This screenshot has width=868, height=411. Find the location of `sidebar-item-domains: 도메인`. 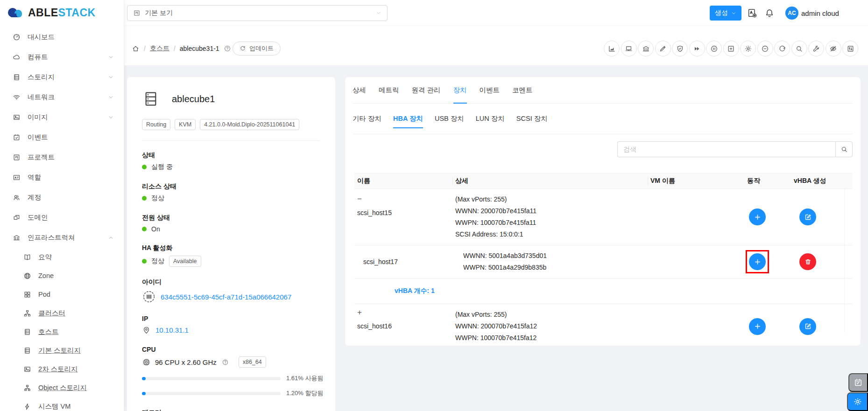

sidebar-item-domains: 도메인 is located at coordinates (62, 217).